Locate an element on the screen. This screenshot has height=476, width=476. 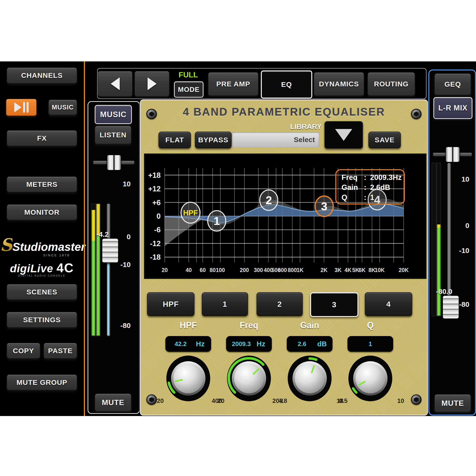
freq-range-min: 20 is located at coordinates (221, 401).